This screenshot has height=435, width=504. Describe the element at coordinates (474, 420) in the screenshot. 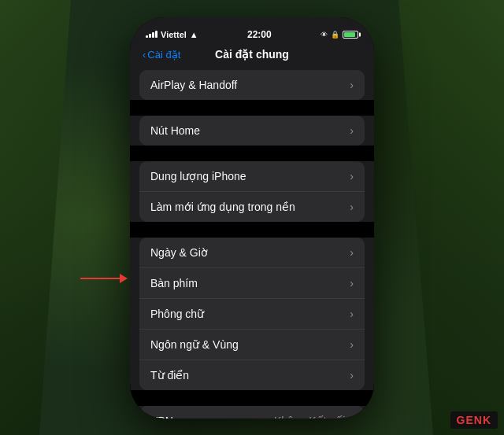

I see `genk-logo: GENK` at that location.